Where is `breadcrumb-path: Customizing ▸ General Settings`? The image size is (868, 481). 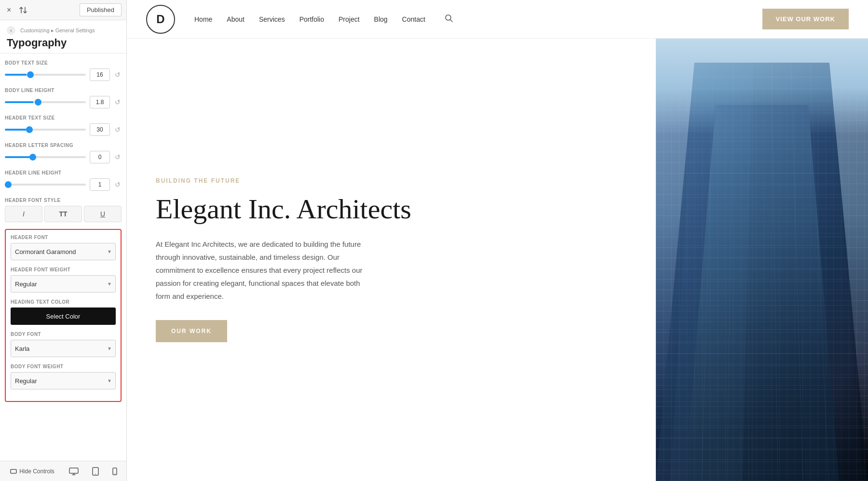 breadcrumb-path: Customizing ▸ General Settings is located at coordinates (58, 31).